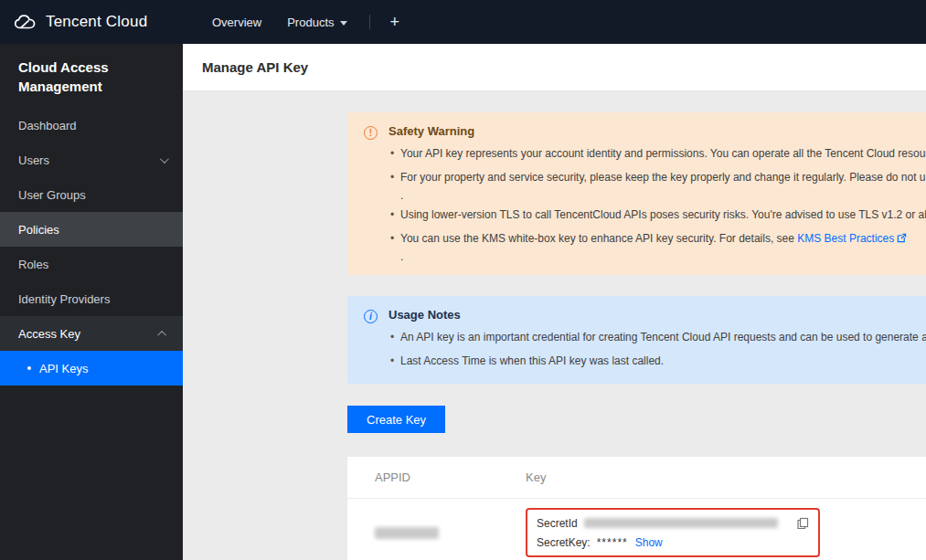  What do you see at coordinates (91, 229) in the screenshot?
I see `sidebar-item-policies: Policies` at bounding box center [91, 229].